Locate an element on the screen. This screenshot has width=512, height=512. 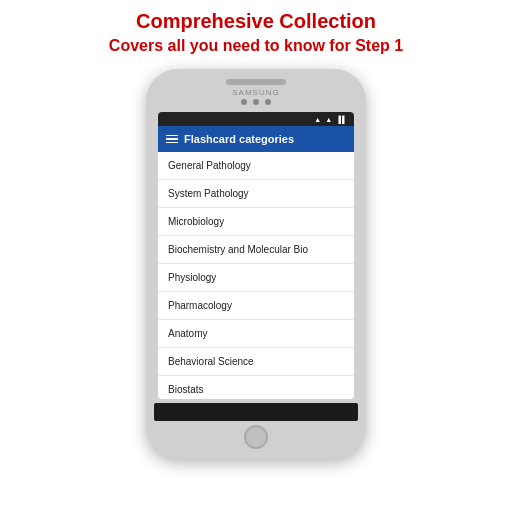
phone-bottom is located at coordinates (256, 426).